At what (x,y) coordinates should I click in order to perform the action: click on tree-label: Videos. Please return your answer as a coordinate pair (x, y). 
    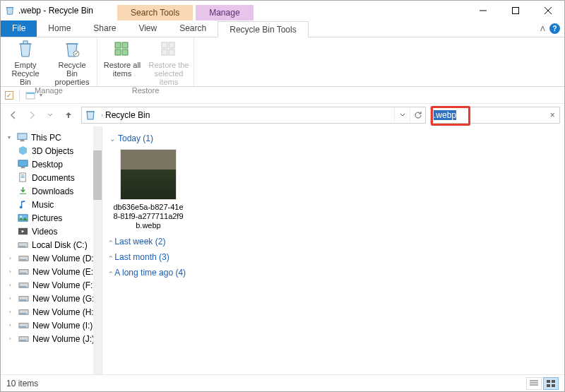
    Looking at the image, I should click on (44, 232).